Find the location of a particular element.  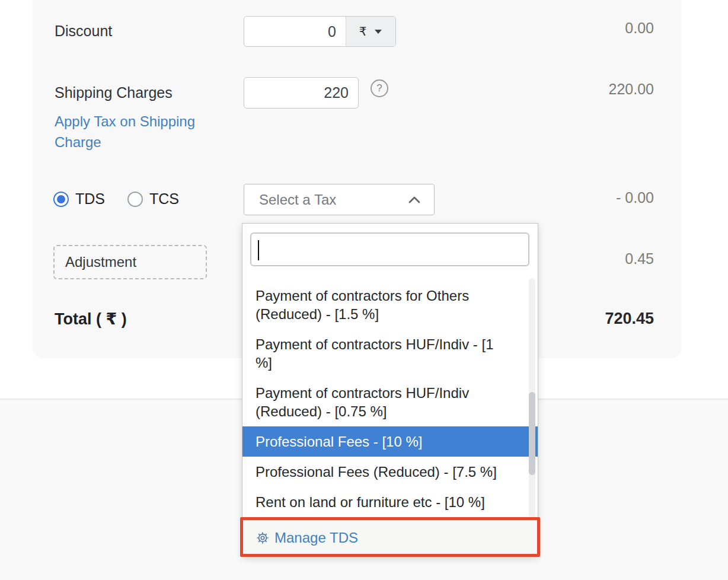

tax-option: Payment of contractors HUF/Indiv (Reduce… is located at coordinates (390, 402).